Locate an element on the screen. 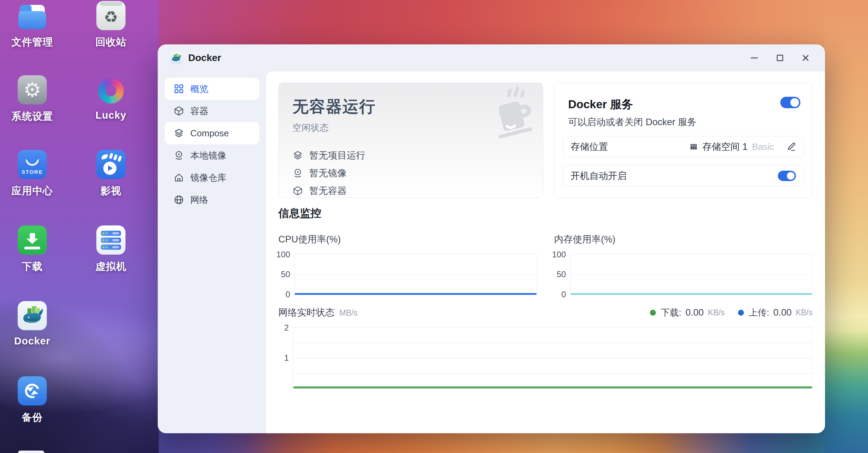  memory-chart: 内存使用率(%) 100500 is located at coordinates (684, 264).